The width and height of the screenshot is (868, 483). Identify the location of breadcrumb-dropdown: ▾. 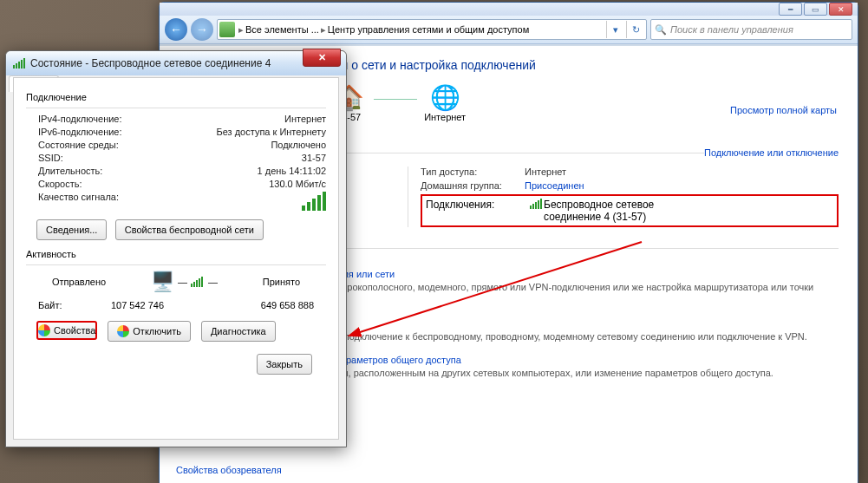
(616, 29).